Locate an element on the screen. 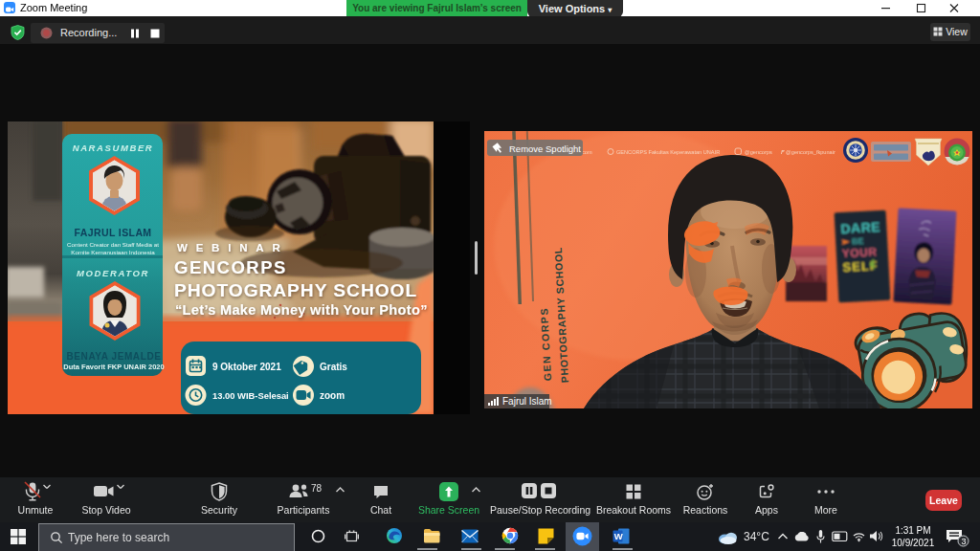 The height and width of the screenshot is (551, 980). svg-text: W is located at coordinates (618, 536).